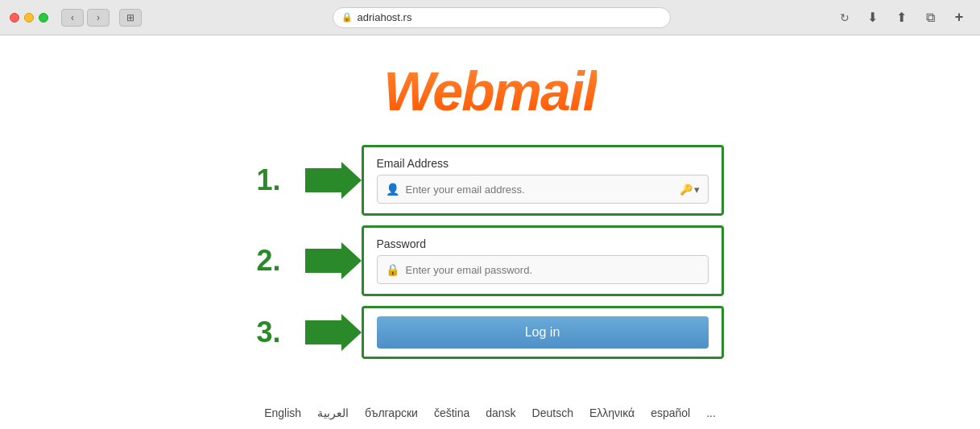  What do you see at coordinates (333, 261) in the screenshot?
I see `step-2-arrow` at bounding box center [333, 261].